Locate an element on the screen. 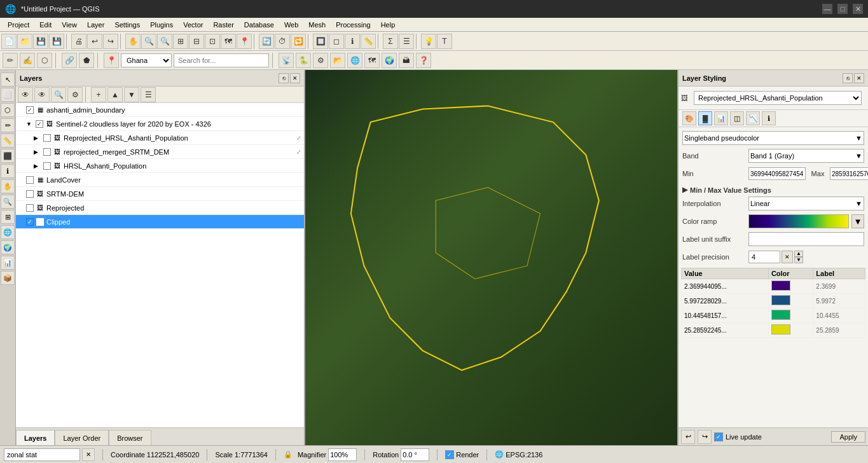  open-project-button: 📁 is located at coordinates (25, 41).